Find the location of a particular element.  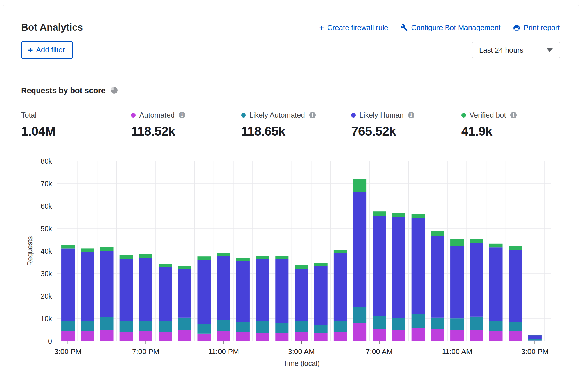

stat-verified-bot: Verified bot i 41.9k is located at coordinates (506, 125).